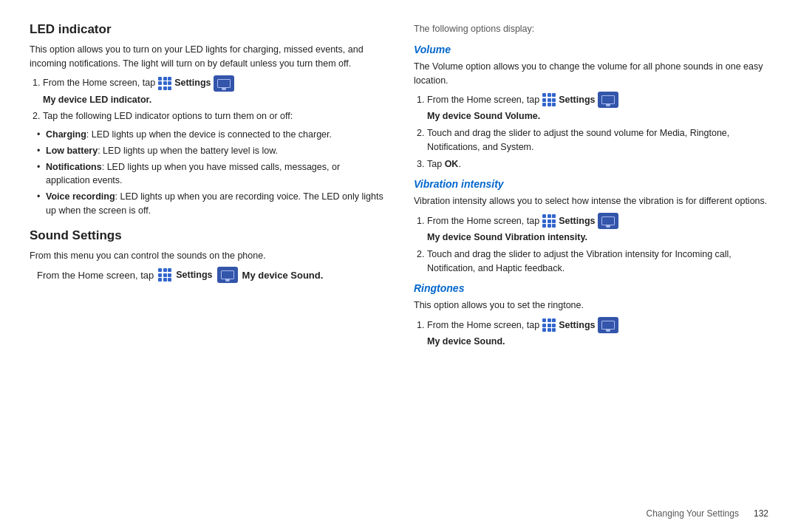 This screenshot has height=532, width=798. What do you see at coordinates (591, 74) in the screenshot?
I see `volume-desc: The Volume option allows you to change t…` at bounding box center [591, 74].